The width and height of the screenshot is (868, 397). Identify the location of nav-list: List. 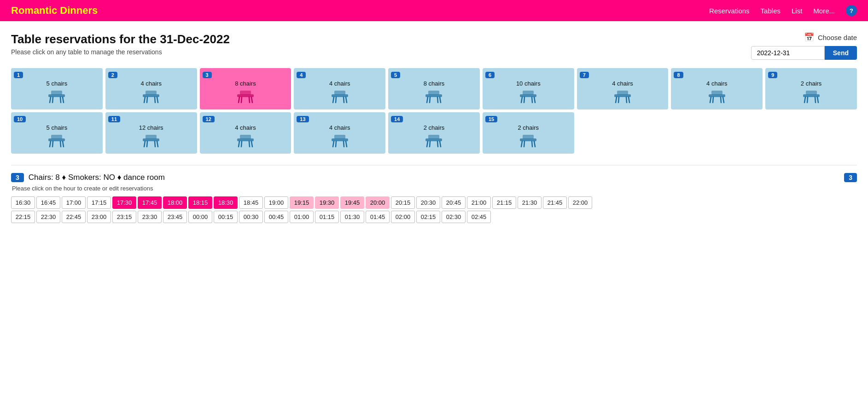
(797, 11).